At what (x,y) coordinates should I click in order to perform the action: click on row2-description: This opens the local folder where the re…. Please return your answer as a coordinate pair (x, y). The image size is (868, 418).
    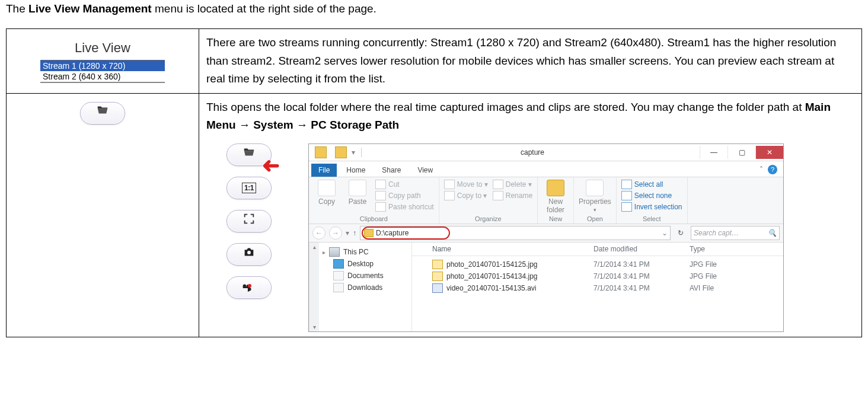
    Looking at the image, I should click on (530, 116).